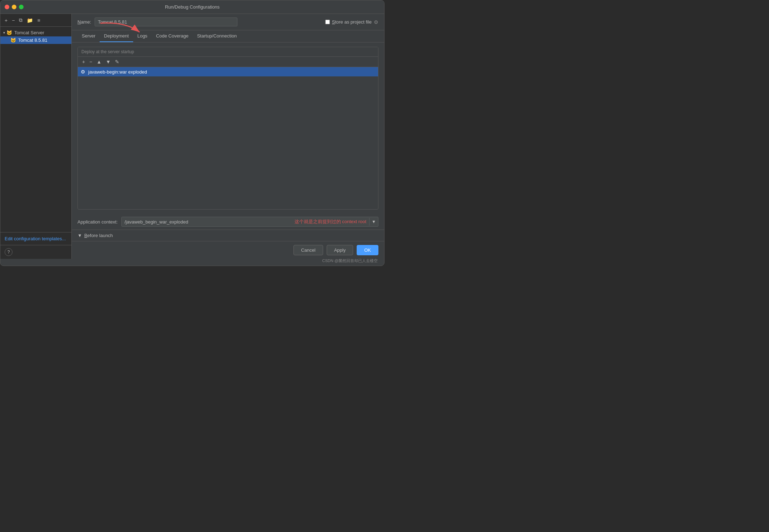  I want to click on before-launch-section: ▼ Before launch, so click(228, 235).